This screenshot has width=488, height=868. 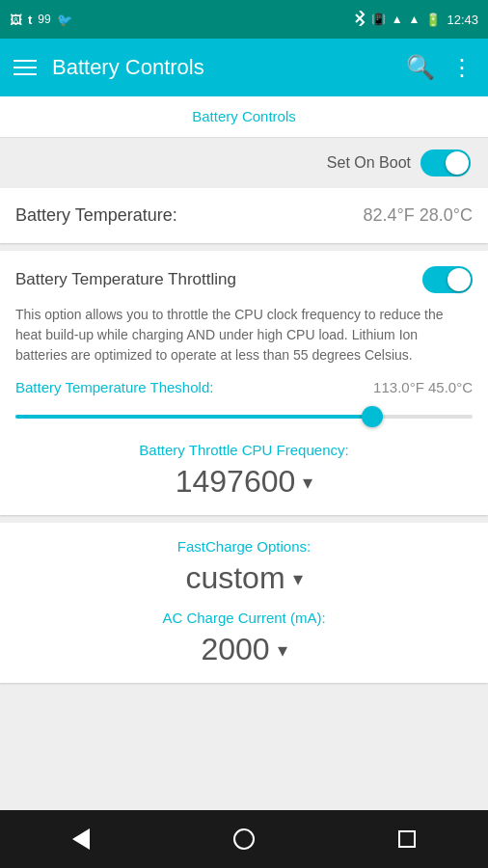 What do you see at coordinates (420, 68) in the screenshot?
I see `search-button: 🔍` at bounding box center [420, 68].